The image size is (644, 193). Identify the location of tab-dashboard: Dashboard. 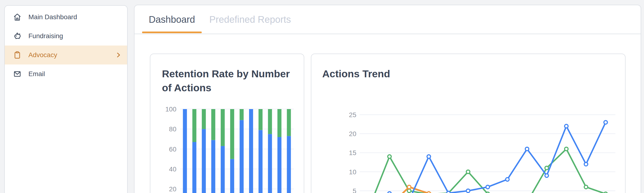
(172, 20).